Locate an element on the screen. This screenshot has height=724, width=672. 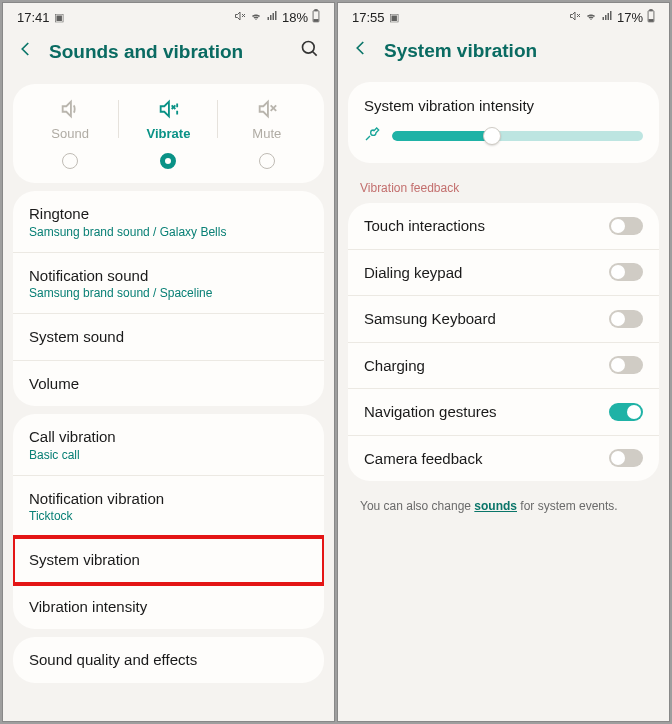
mode-sound-label: Sound is located at coordinates (70, 134).